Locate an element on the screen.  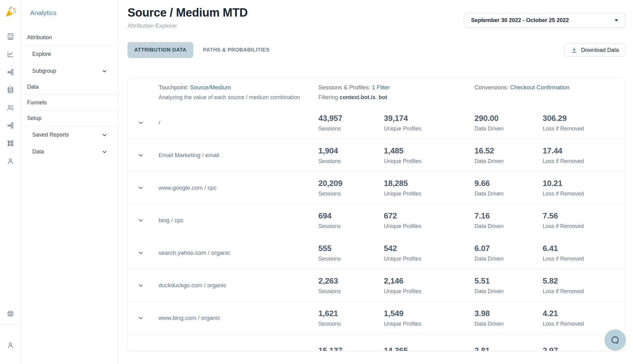
sidebar-item-label: Data is located at coordinates (38, 152).